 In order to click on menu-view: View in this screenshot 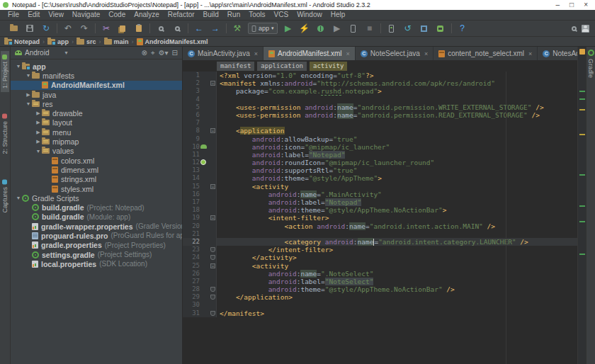, I will do `click(56, 15)`.